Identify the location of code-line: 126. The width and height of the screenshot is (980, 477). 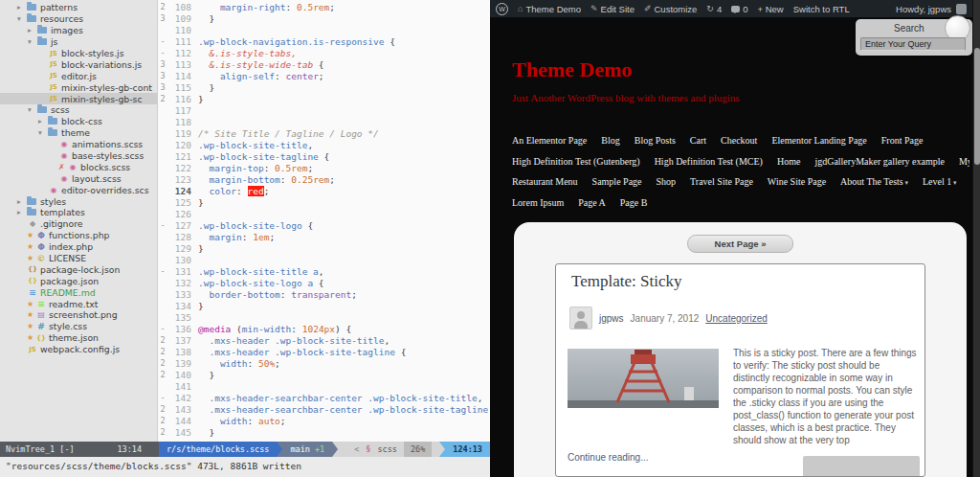
(324, 215).